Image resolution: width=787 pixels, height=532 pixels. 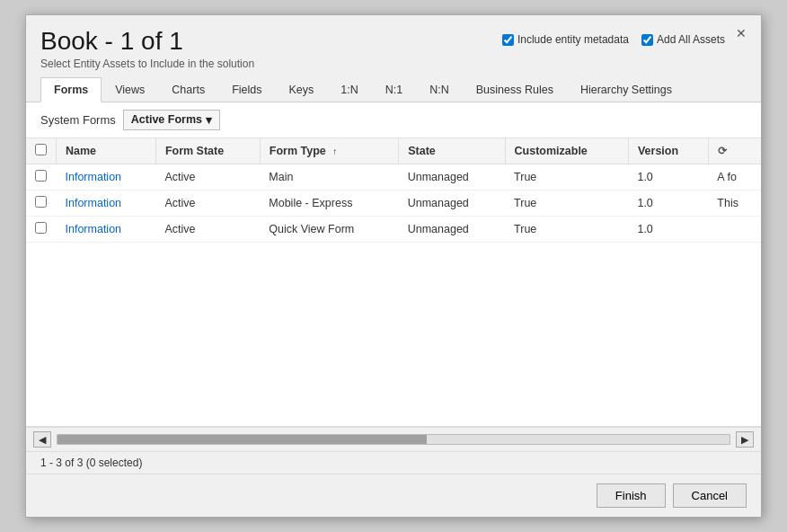 What do you see at coordinates (626, 90) in the screenshot?
I see `tab-hierarchy-settings: Hierarchy Settings` at bounding box center [626, 90].